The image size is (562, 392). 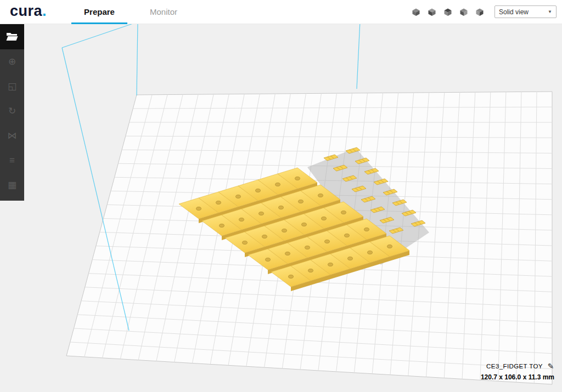 What do you see at coordinates (12, 185) in the screenshot?
I see `support-blocker-icon: ▦` at bounding box center [12, 185].